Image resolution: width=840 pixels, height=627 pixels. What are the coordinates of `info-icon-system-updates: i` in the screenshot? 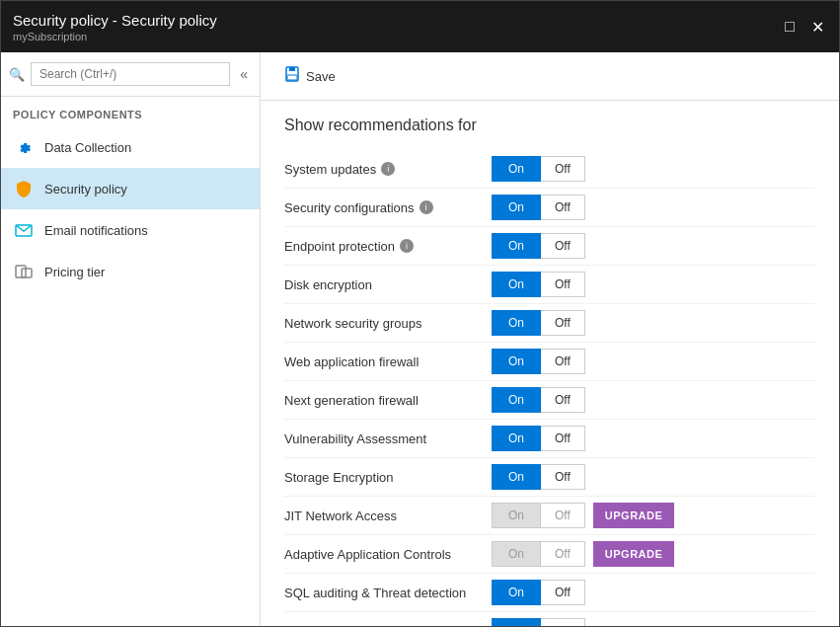 It's located at (388, 169).